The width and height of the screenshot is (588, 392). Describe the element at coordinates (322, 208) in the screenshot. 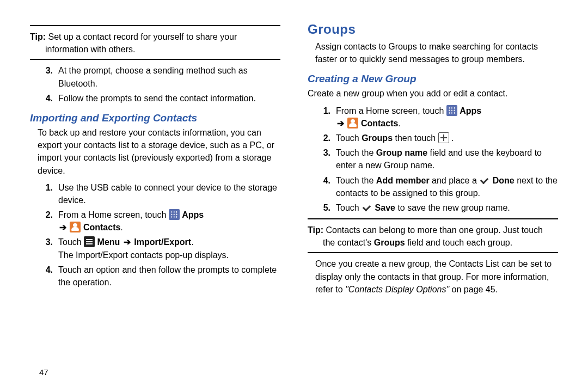

I see `step-number: 5.` at that location.